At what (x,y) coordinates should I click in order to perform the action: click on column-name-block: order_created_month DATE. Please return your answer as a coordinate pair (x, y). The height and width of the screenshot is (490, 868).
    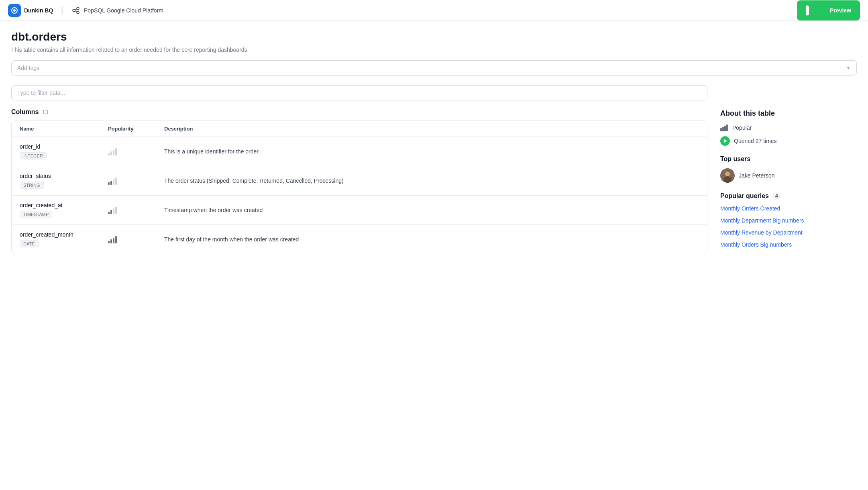
    Looking at the image, I should click on (64, 239).